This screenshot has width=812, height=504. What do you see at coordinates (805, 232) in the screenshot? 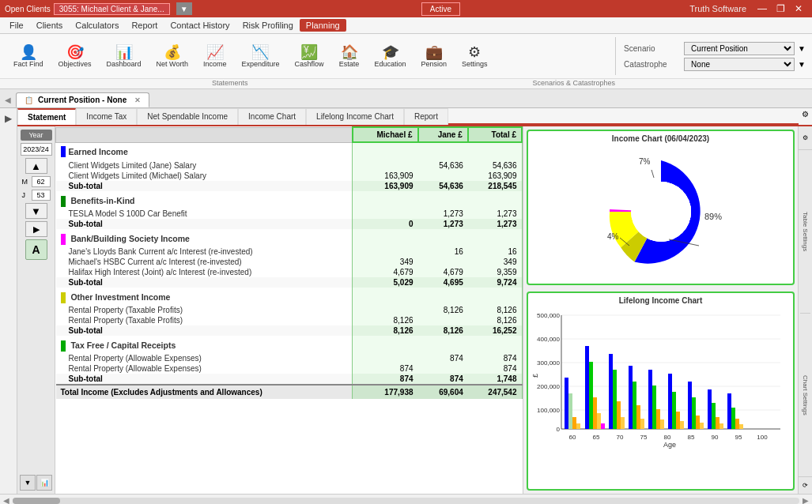
I see `table-settings-btn: Table Settings` at bounding box center [805, 232].